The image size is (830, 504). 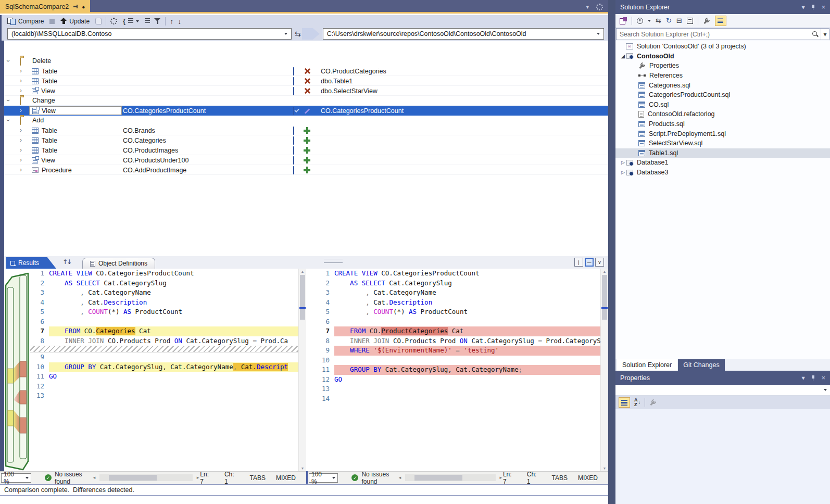 What do you see at coordinates (149, 34) in the screenshot?
I see `source-connection-dropdown: (localdb)\MSSQLLocalDB.Contoso` at bounding box center [149, 34].